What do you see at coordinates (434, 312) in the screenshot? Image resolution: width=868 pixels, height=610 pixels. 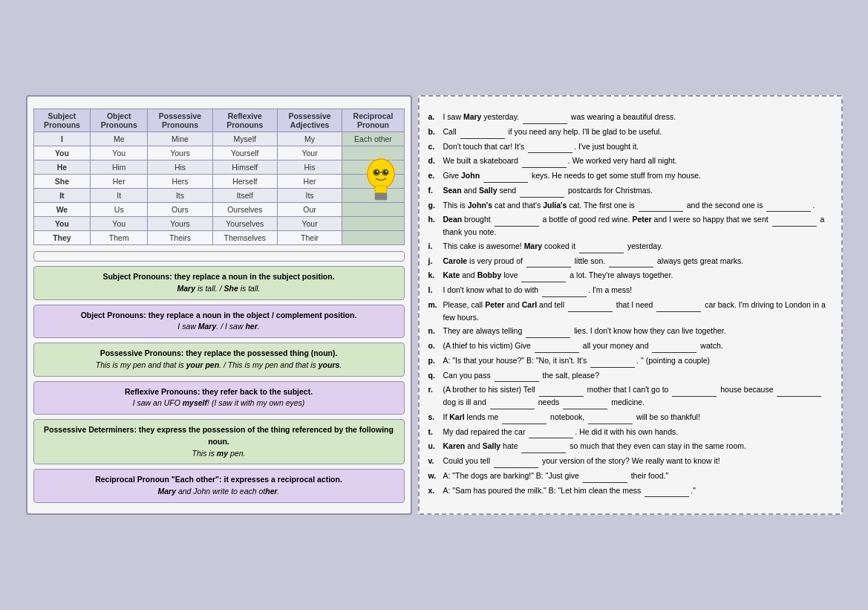 I see `exercise-letter: m.` at bounding box center [434, 312].